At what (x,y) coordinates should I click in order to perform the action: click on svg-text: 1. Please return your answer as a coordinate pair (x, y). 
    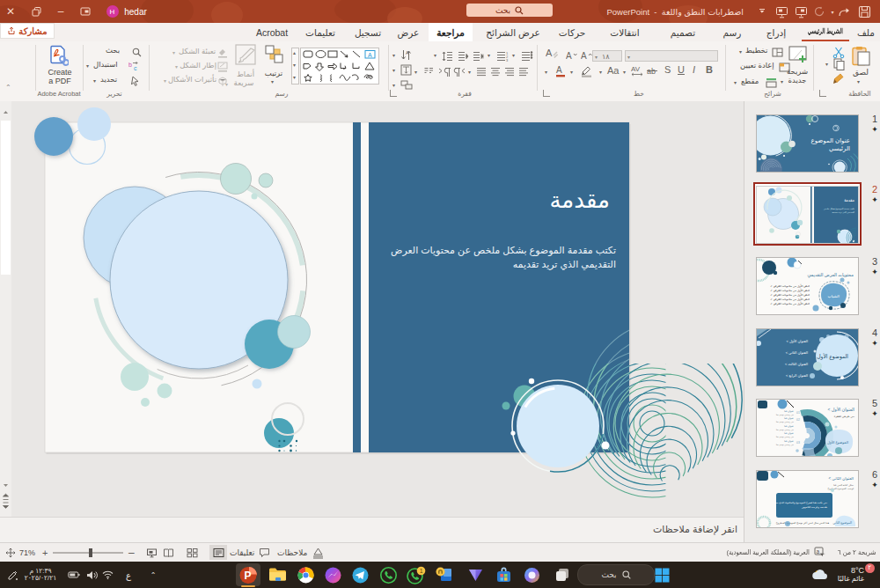
    Looking at the image, I should click on (421, 570).